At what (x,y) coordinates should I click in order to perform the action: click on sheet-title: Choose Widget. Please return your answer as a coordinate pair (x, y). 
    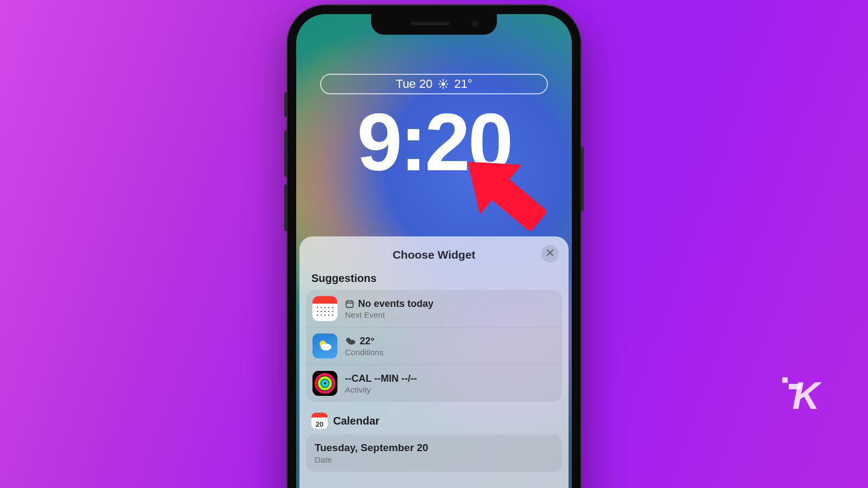
    Looking at the image, I should click on (434, 255).